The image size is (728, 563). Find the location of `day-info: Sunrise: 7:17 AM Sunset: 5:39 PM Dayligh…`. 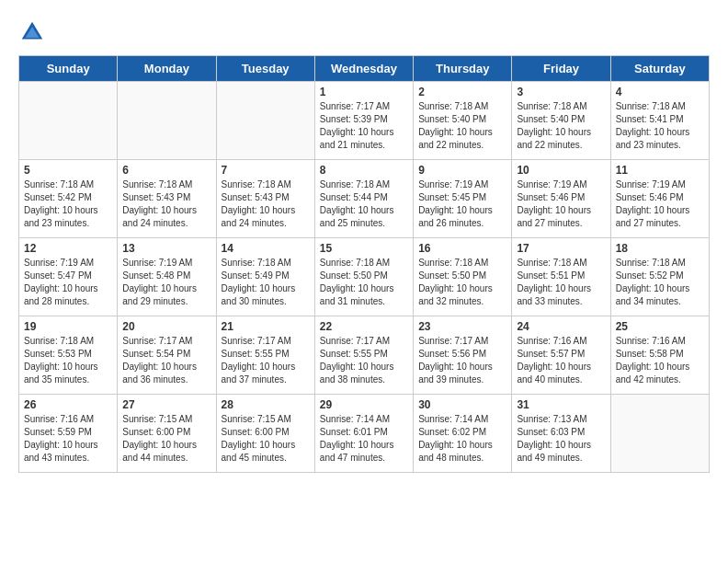

day-info: Sunrise: 7:17 AM Sunset: 5:39 PM Dayligh… is located at coordinates (364, 126).